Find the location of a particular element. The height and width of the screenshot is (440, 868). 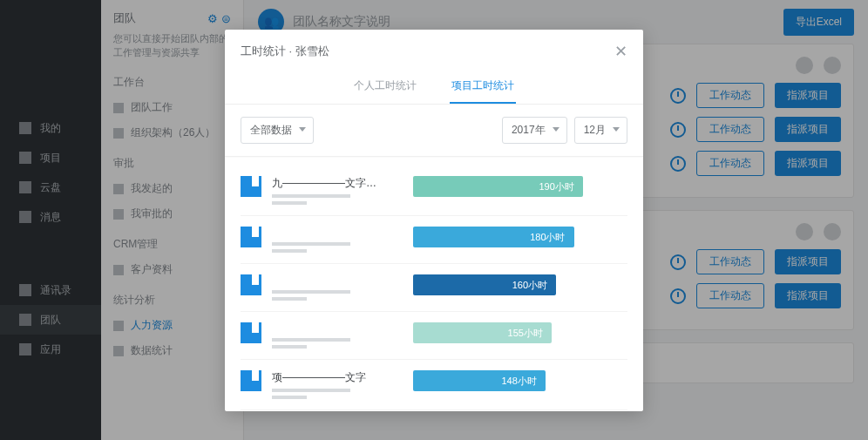

modal-title: 工时统计 · 张雪松 is located at coordinates (285, 51).